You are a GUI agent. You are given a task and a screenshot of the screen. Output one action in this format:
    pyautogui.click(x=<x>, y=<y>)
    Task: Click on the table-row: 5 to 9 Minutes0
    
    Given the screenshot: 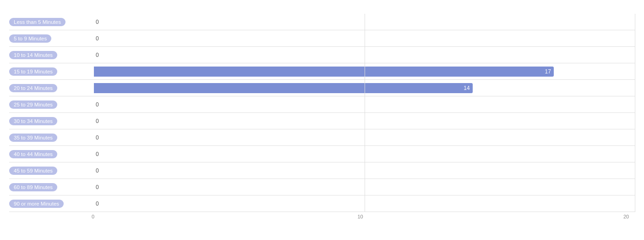 What is the action you would take?
    pyautogui.click(x=322, y=39)
    